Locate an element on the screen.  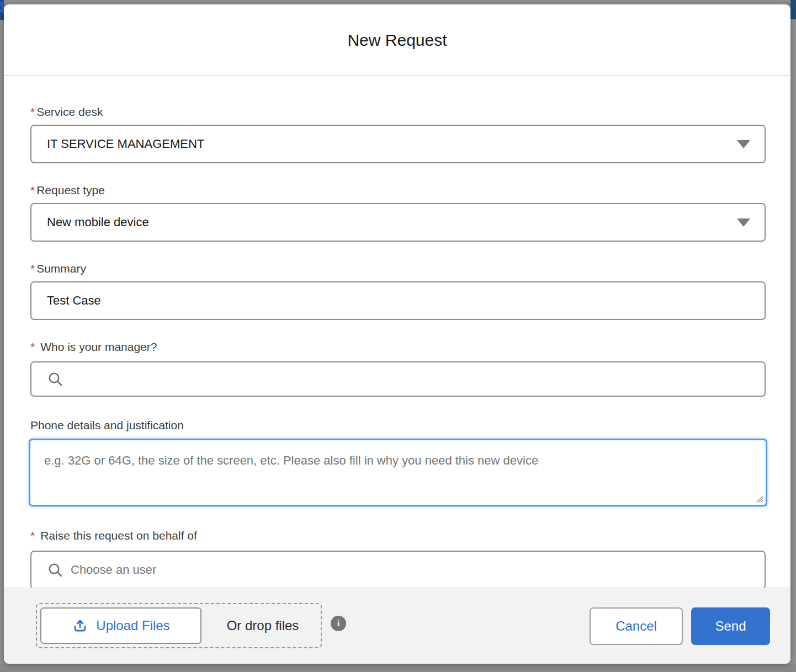
behalf-of-label: *Raise this request on behalf of is located at coordinates (114, 536).